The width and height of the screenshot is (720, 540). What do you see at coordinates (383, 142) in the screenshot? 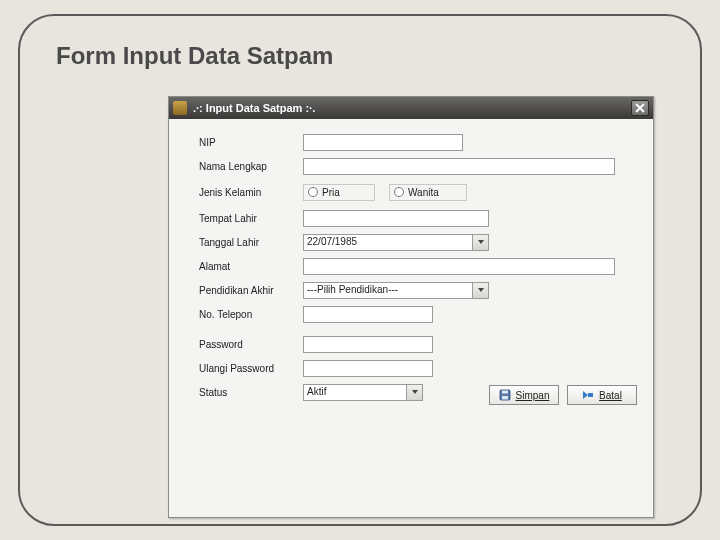
I see `nip-input` at bounding box center [383, 142].